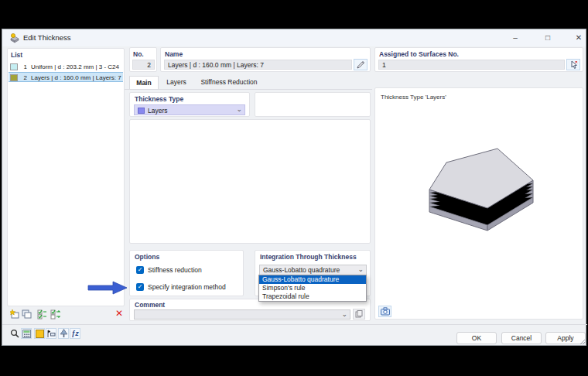  I want to click on name-group: Name Layers | d : 160.0 mm | Layers: 7, so click(265, 60).